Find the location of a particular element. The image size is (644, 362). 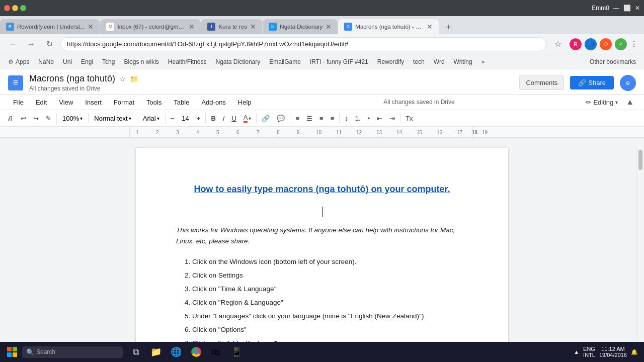

ordered-list-button: 1. is located at coordinates (358, 119).